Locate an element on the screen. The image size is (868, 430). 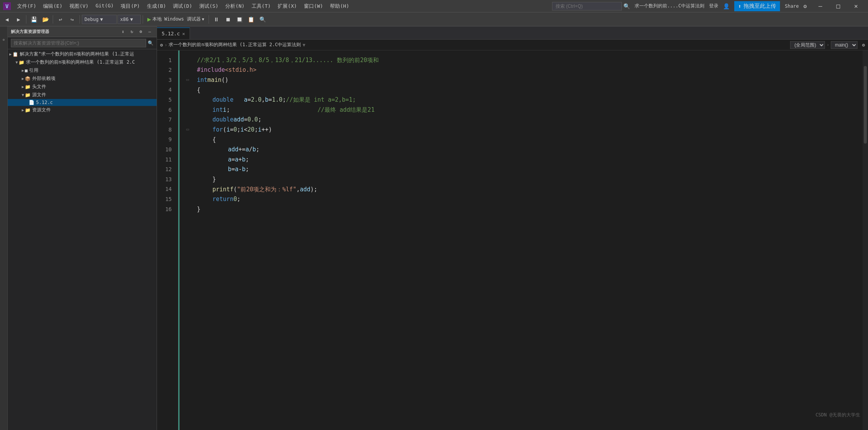
code-line-16: } is located at coordinates (523, 209).